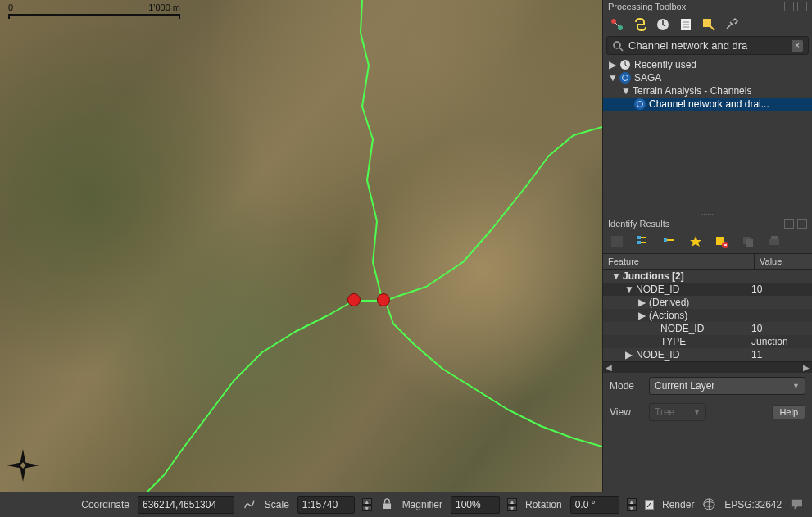 The height and width of the screenshot is (517, 812). I want to click on identify-results-tree: ▼Junctions [2] ▼NODE_ID 10 ▶(Derived) ▶(…, so click(708, 315).